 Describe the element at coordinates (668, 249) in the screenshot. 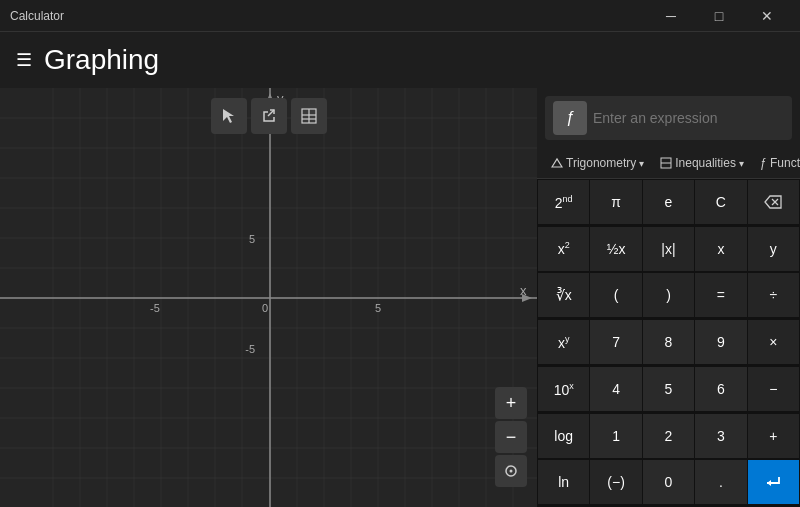

I see `key-abs-x: |x|` at that location.